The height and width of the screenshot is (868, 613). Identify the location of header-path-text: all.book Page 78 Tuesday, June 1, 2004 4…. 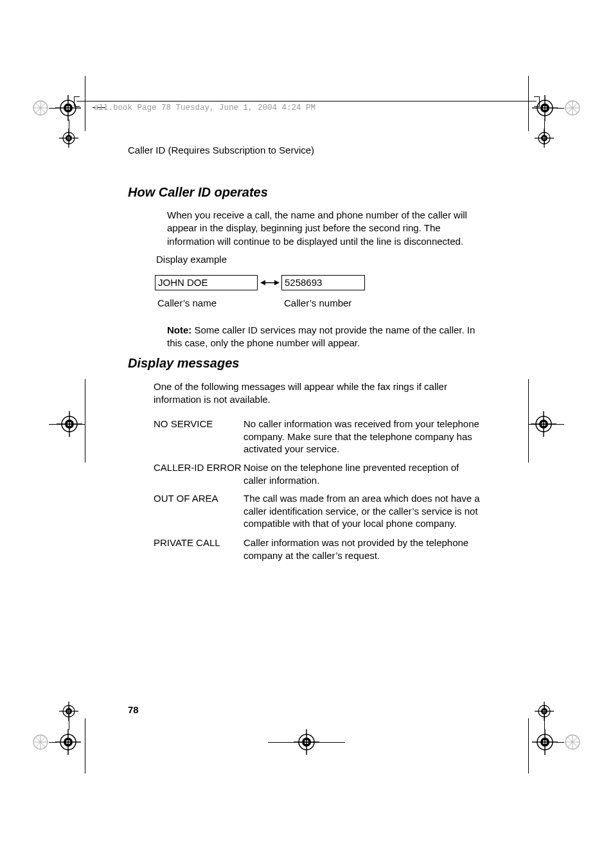
(204, 108).